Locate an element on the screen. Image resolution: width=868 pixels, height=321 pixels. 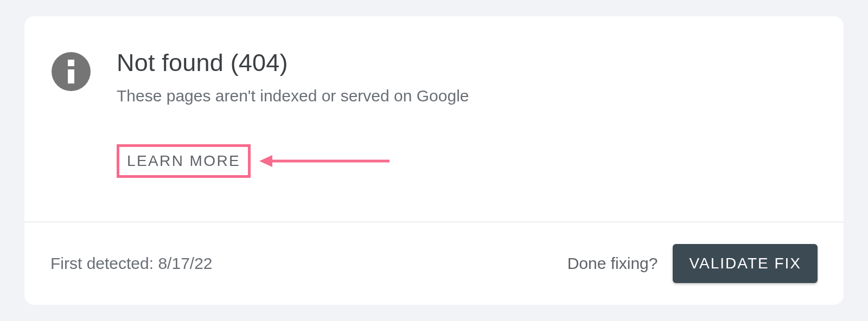
annotation-highlight-box: LEARN MORE is located at coordinates (183, 161).